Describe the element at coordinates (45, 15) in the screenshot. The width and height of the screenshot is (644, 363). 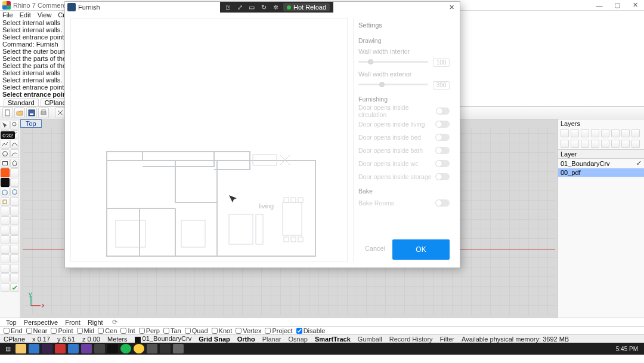
I see `menu-view: View` at that location.